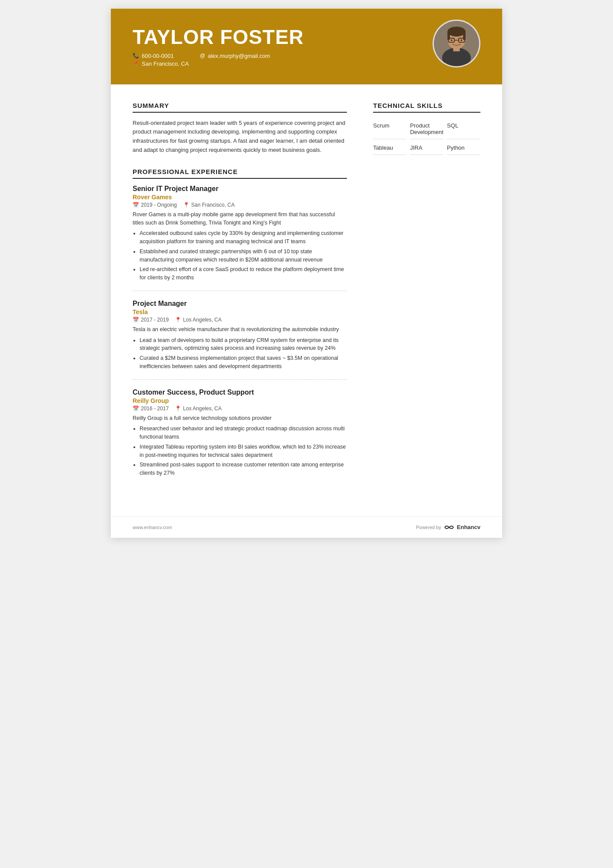 This screenshot has width=613, height=868. Describe the element at coordinates (429, 527) in the screenshot. I see `powered-by-label: Powered by` at that location.